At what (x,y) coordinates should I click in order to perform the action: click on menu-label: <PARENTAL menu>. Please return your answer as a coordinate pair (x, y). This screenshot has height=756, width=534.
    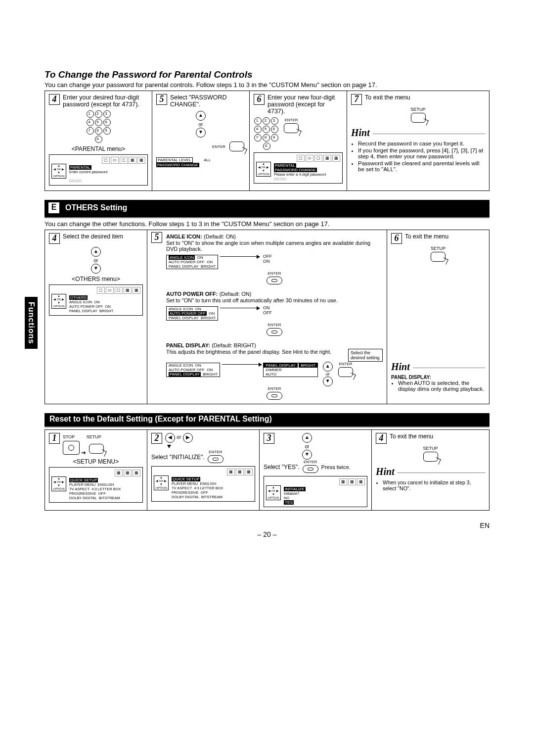
    Looking at the image, I should click on (98, 149).